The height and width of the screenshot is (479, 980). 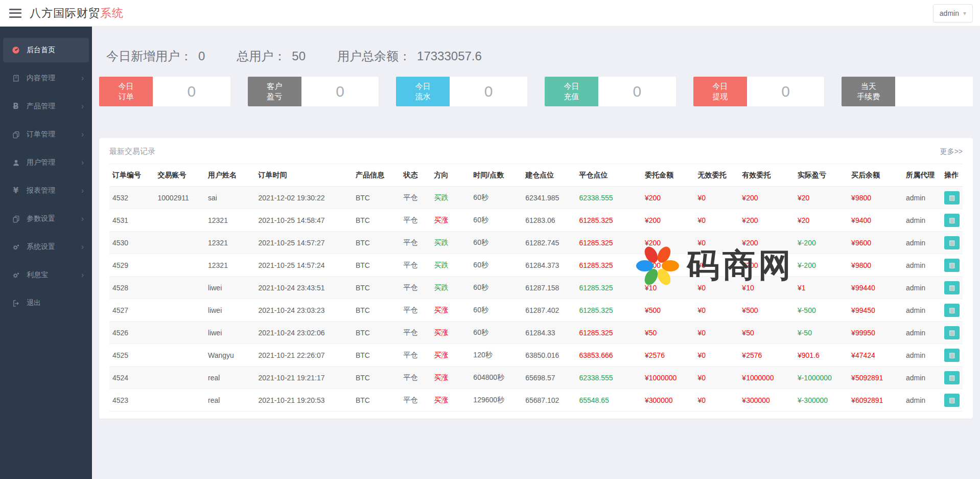 I want to click on cell-order_no: 4526, so click(x=132, y=333).